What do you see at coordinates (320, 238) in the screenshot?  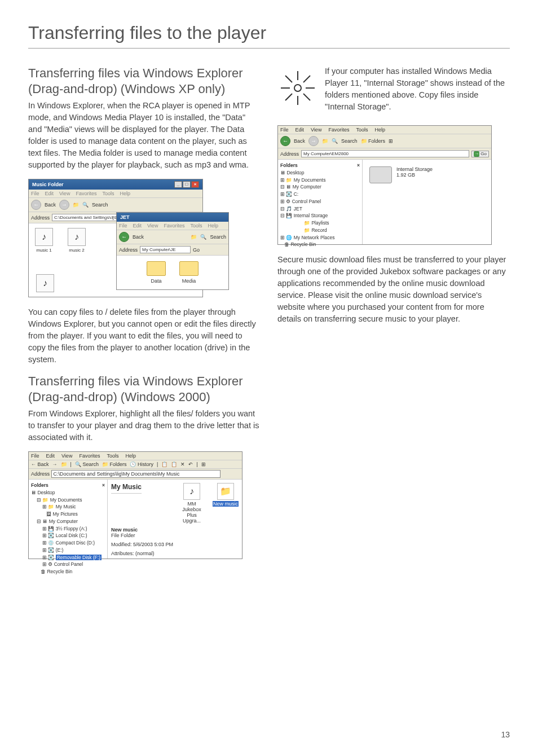 I see `tree-netplaces: ⊞ 🌐 My Network Places` at bounding box center [320, 238].